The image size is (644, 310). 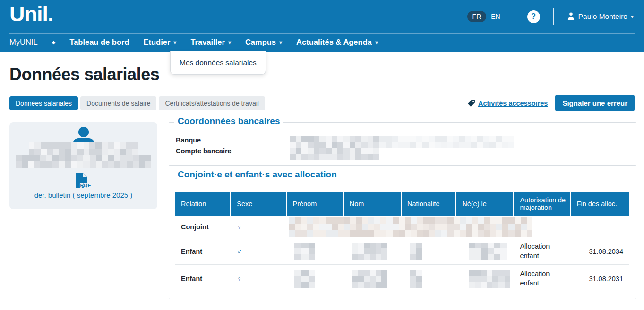 What do you see at coordinates (203, 204) in the screenshot?
I see `col-relation: Relation` at bounding box center [203, 204].